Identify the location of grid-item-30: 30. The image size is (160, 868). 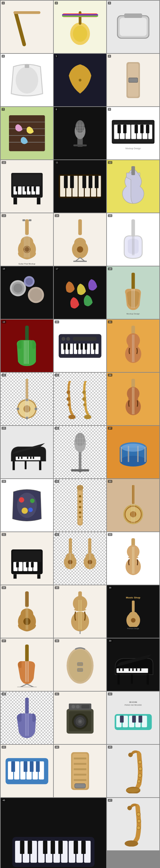
(133, 505).